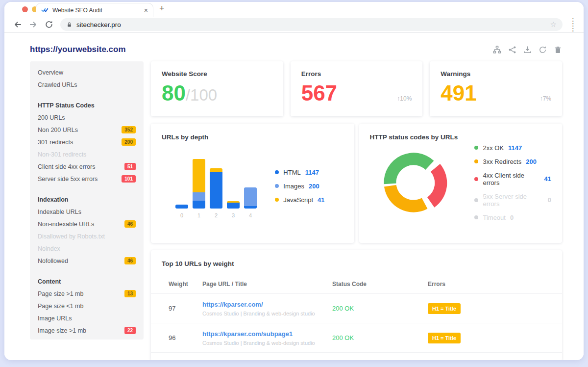  Describe the element at coordinates (58, 130) in the screenshot. I see `sidebar-item-label: Non 200 URLs` at that location.